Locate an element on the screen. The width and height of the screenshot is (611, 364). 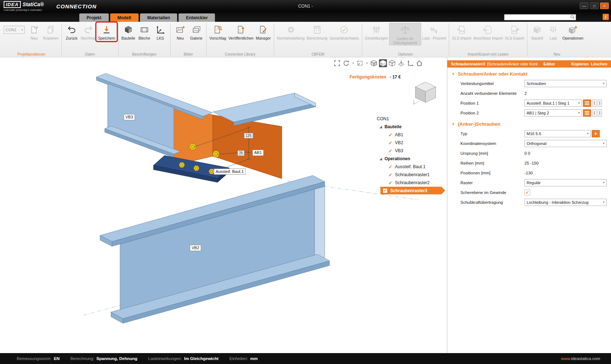
tab-entwickler: Entwickler is located at coordinates (197, 17).